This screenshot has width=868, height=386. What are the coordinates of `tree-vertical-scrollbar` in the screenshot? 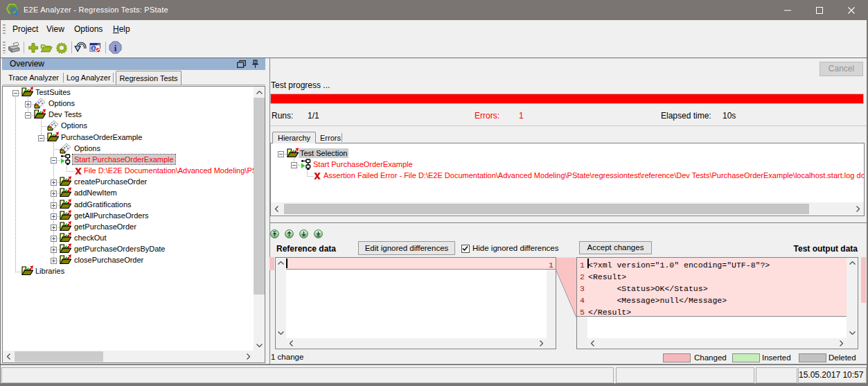 It's located at (259, 219).